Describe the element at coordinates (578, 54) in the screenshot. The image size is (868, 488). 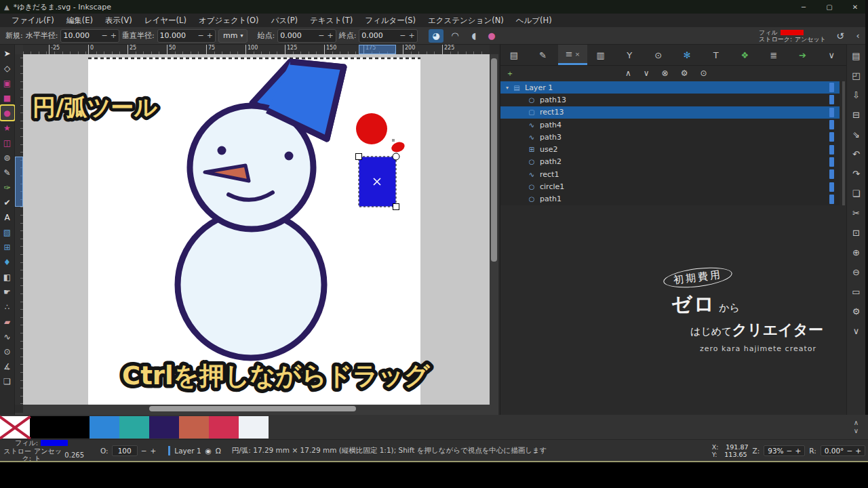
I see `close-tab-icon: ×` at that location.